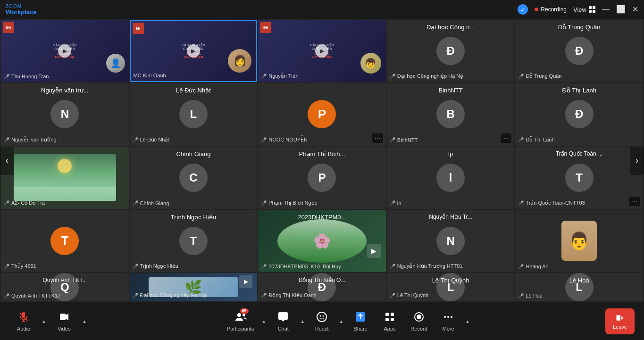  What do you see at coordinates (283, 318) in the screenshot?
I see `chat-icon` at bounding box center [283, 318].